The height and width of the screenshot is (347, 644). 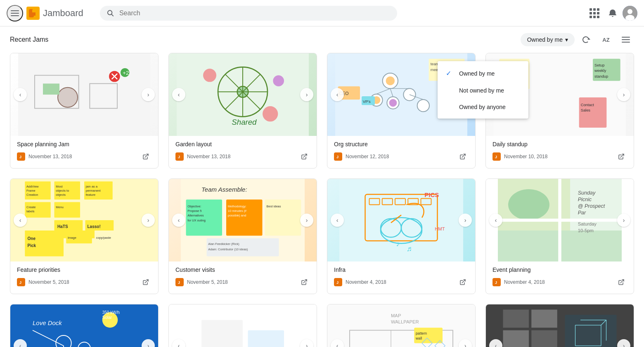 What do you see at coordinates (84, 111) in the screenshot?
I see `jam-card: ‹ +2 › Space planning Jam` at bounding box center [84, 111].